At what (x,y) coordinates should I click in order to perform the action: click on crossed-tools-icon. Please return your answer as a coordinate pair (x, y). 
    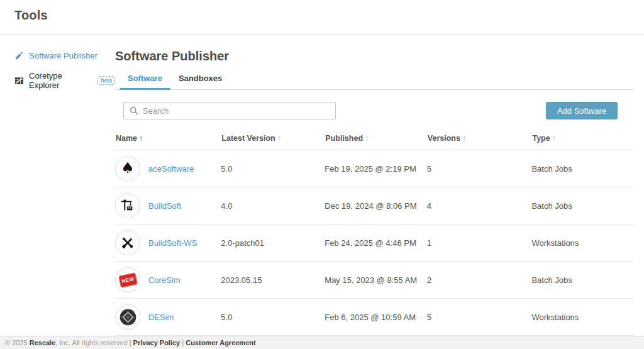
    Looking at the image, I should click on (128, 243).